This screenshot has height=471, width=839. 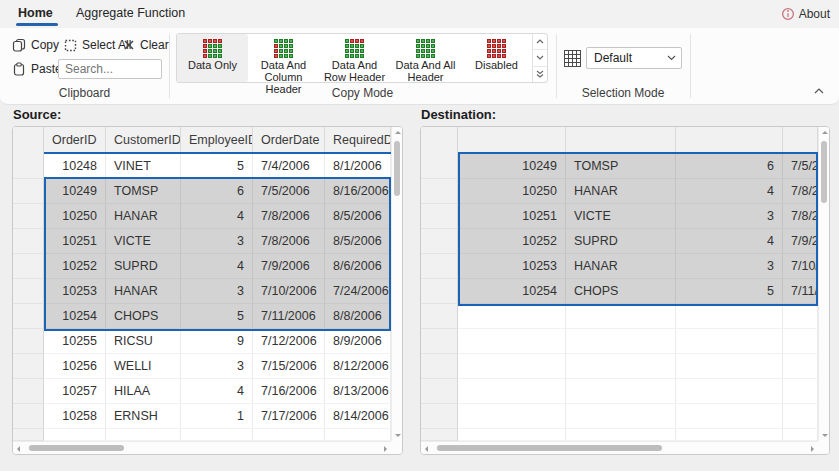 I want to click on cell: ERNSH, so click(x=144, y=416).